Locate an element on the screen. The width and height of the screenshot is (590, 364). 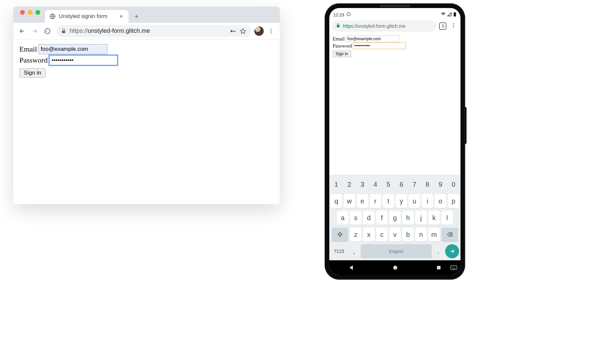
key-z: z is located at coordinates (356, 235).